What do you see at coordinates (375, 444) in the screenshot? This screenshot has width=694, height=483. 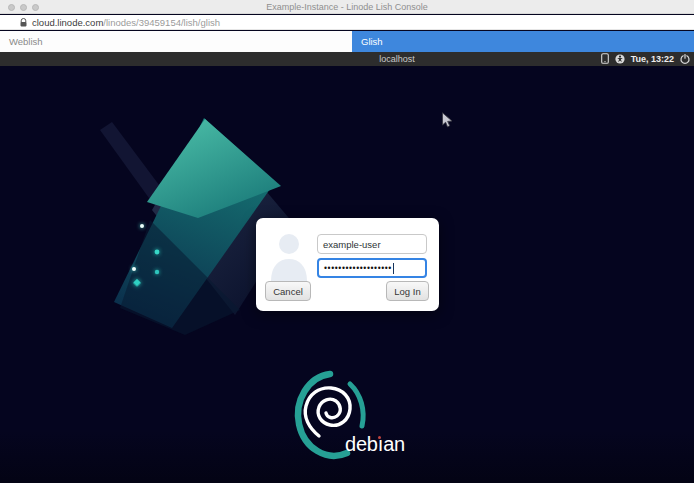 I see `debian-wordmark: debıan` at bounding box center [375, 444].